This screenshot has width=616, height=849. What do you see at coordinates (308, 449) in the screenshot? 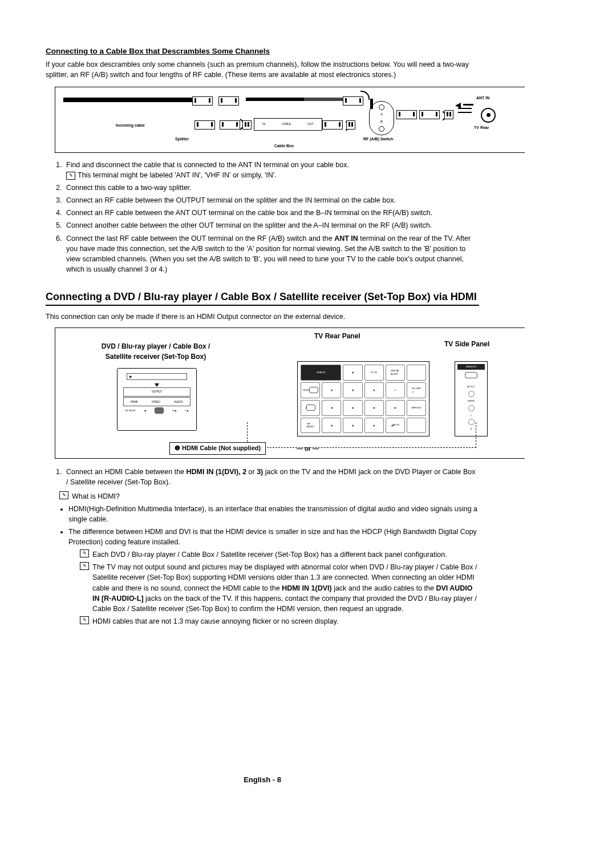
I see `or-label: — or —` at bounding box center [308, 449].